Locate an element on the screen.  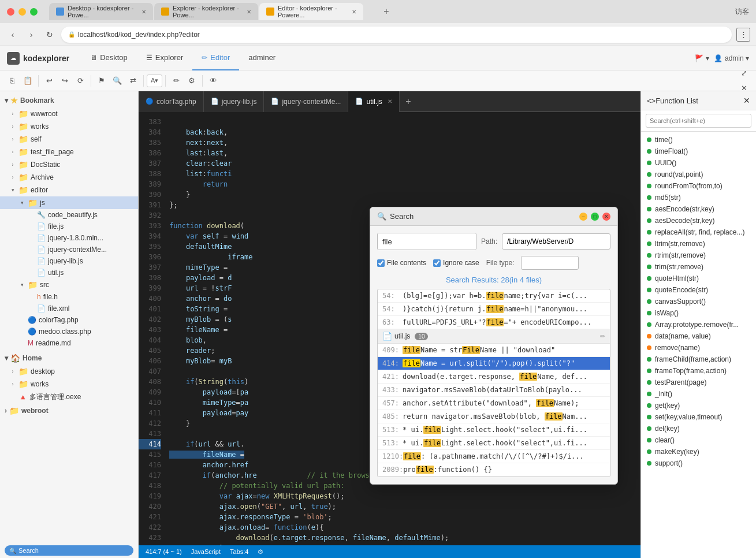
sidebar-item-medoo: 🔵 medoo.class.php is located at coordinates (69, 332).